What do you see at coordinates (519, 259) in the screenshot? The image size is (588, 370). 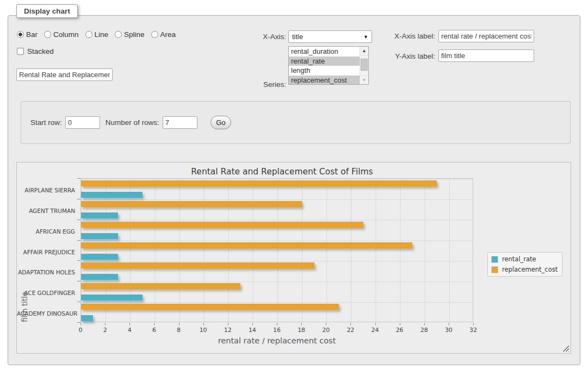 I see `legend-label: rental_rate` at bounding box center [519, 259].